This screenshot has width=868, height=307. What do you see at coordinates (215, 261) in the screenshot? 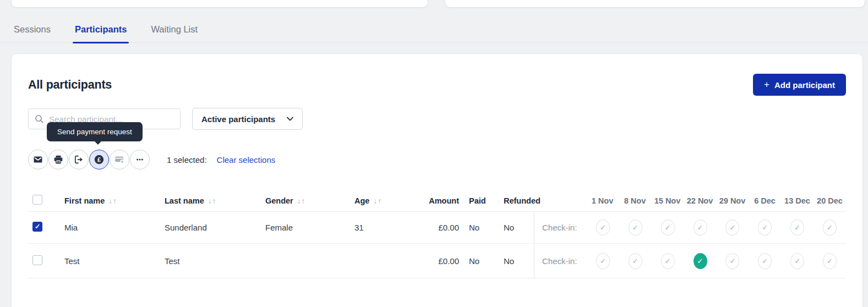
I see `cell-last-name: Test` at bounding box center [215, 261].